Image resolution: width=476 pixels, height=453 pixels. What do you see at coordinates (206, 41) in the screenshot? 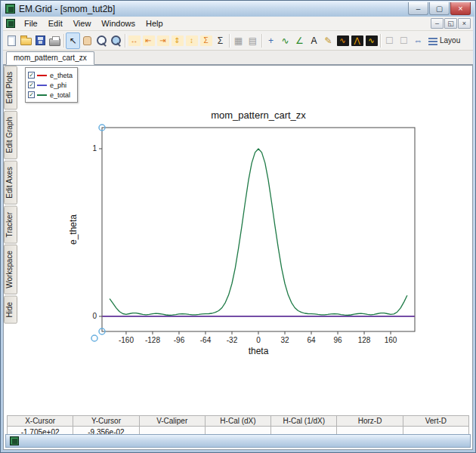
I see `autoscale-button: Σ` at bounding box center [206, 41].